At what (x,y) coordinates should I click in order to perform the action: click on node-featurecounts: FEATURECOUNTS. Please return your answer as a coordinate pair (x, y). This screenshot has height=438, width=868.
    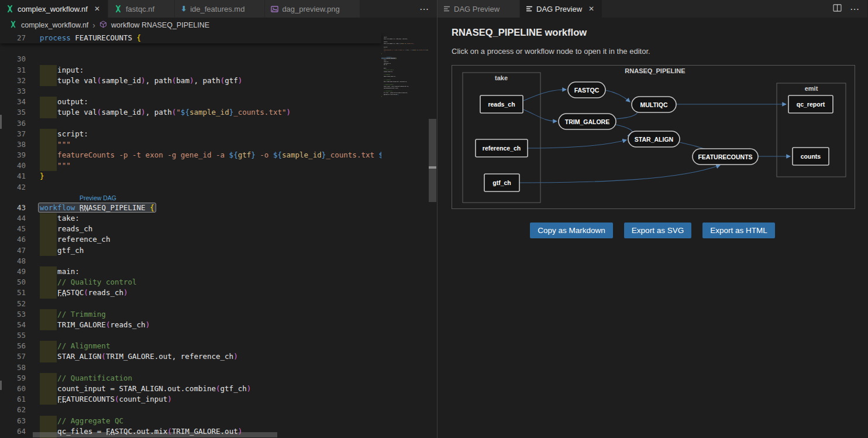
    Looking at the image, I should click on (725, 157).